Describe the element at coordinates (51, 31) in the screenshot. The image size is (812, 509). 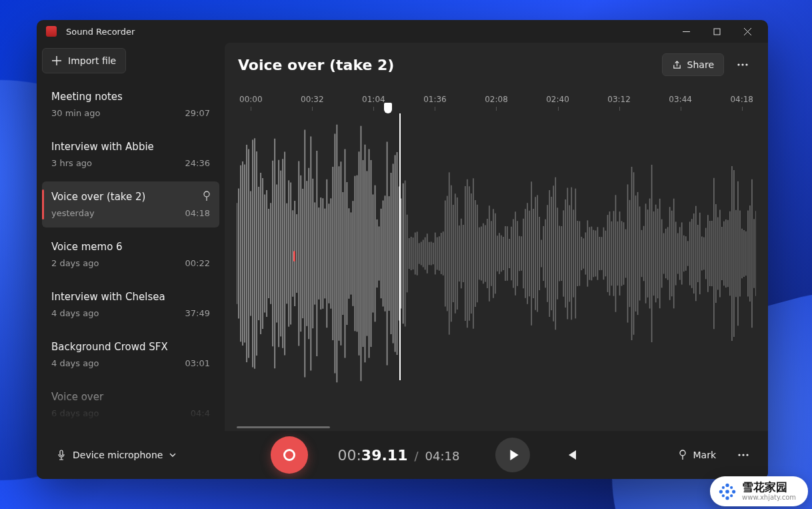
I see `app-icon` at that location.